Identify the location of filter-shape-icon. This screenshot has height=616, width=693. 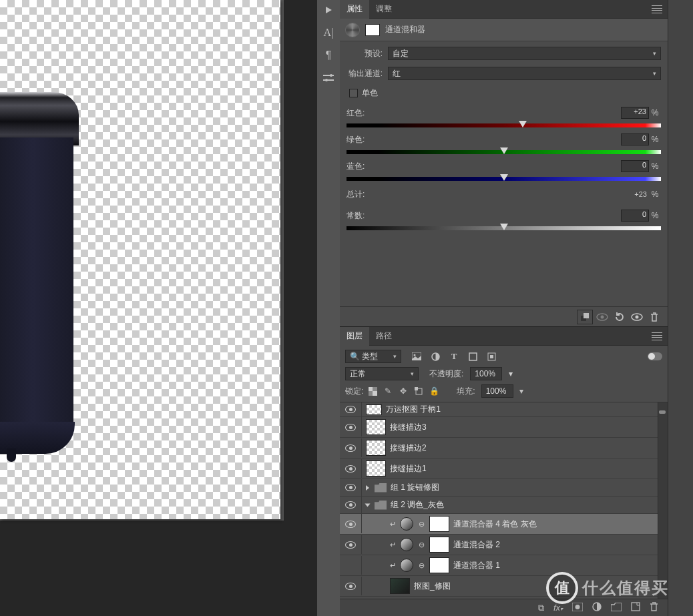
(473, 356).